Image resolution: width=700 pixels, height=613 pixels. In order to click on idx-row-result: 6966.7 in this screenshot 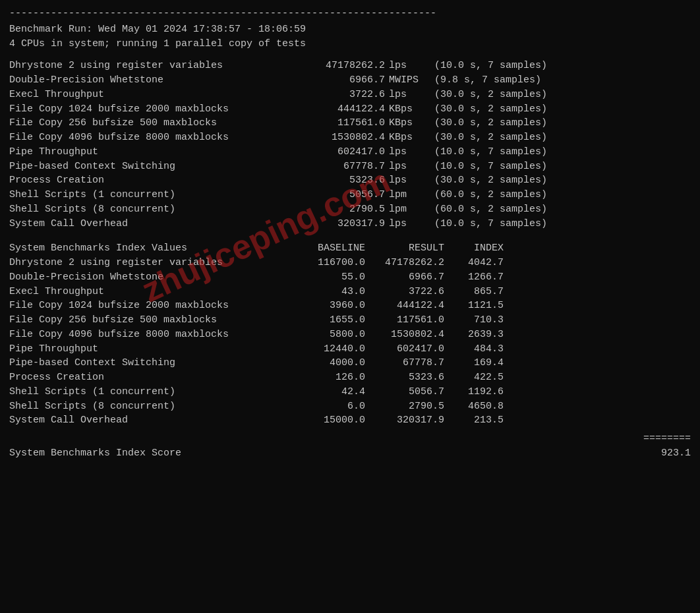, I will do `click(405, 277)`.